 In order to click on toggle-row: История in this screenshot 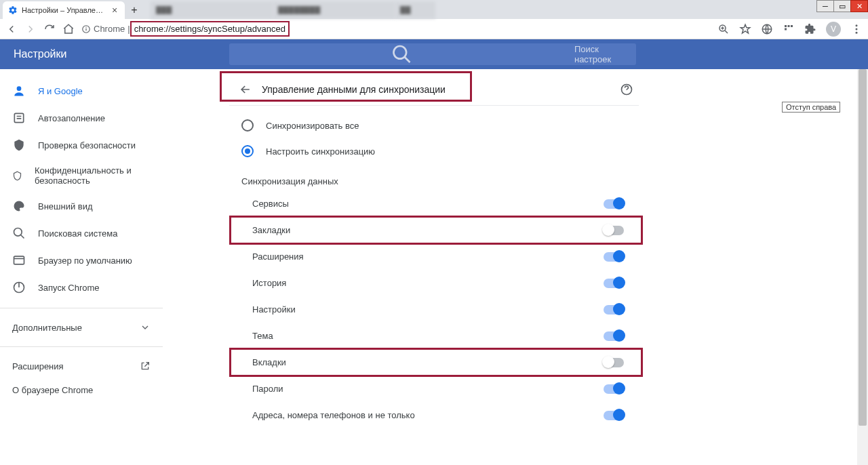, I will do `click(434, 283)`.